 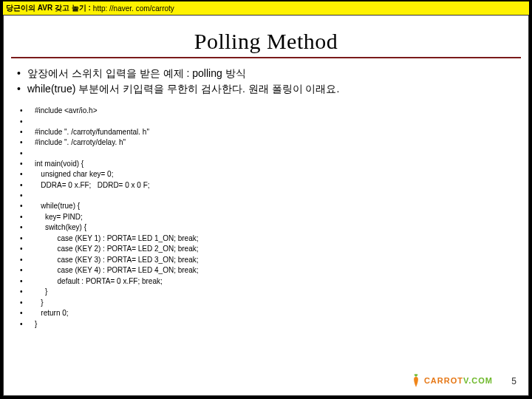 I want to click on logo-text-1: CARROT, so click(x=443, y=381).